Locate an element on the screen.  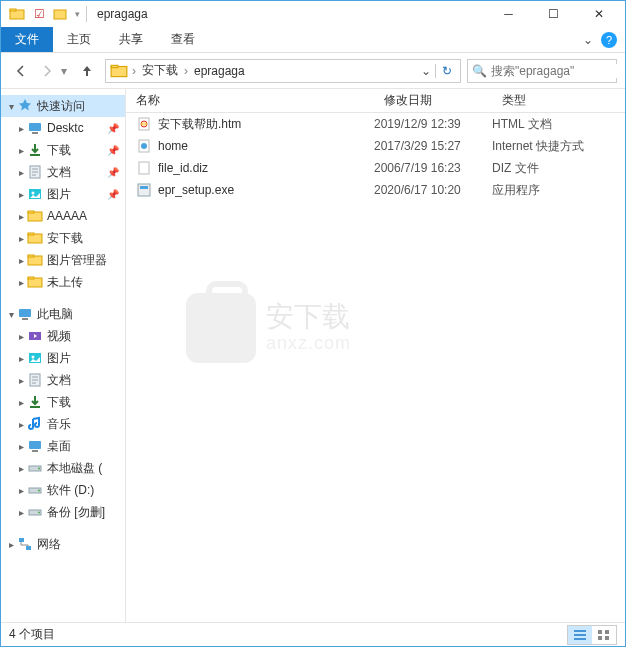
tree-quick-access: ▾ 快速访问 is located at coordinates (63, 106).